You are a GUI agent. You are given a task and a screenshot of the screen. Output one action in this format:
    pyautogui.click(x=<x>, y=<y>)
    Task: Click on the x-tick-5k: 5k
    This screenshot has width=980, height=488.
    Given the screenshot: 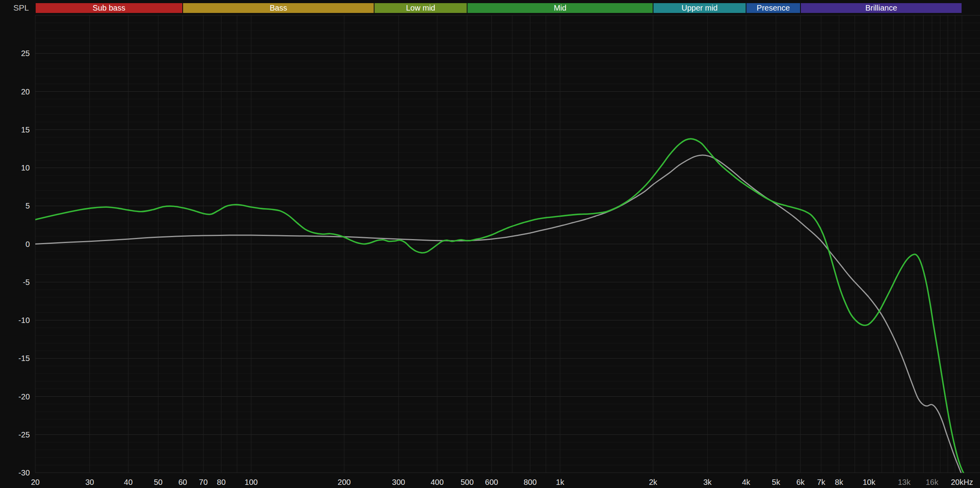 What is the action you would take?
    pyautogui.click(x=776, y=482)
    